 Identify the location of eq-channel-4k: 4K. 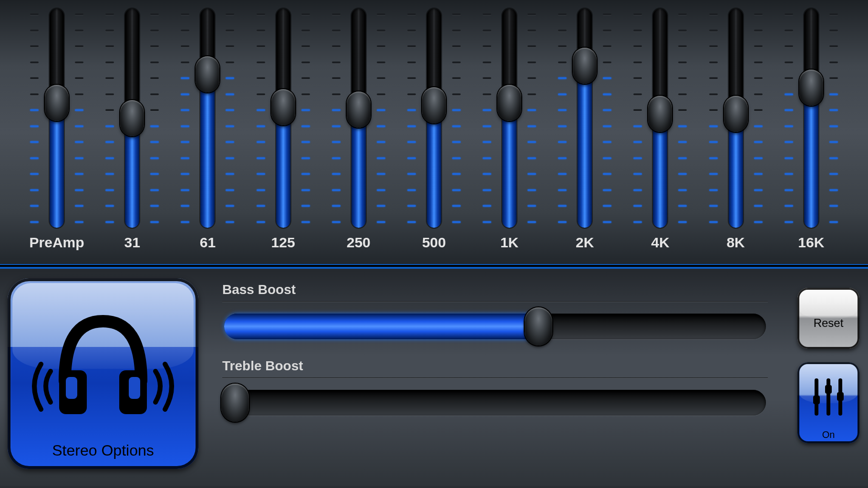
(660, 132).